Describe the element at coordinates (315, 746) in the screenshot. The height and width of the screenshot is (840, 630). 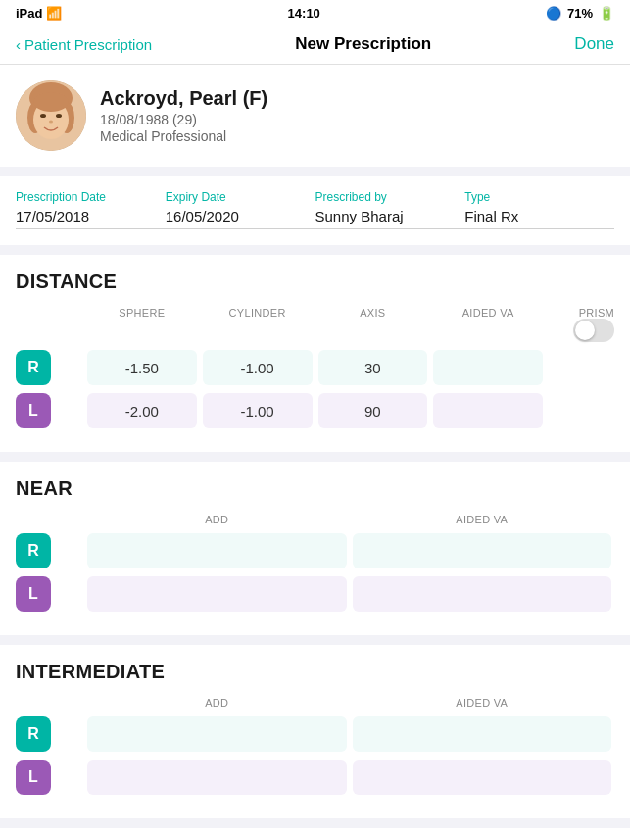
I see `intermediate-table: ADD AIDED VA R L` at that location.